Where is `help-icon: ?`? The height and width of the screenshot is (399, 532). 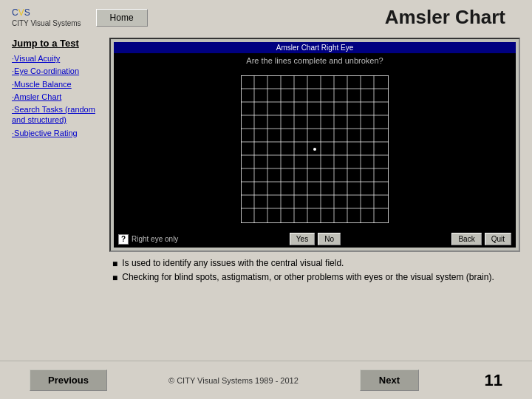 help-icon: ? is located at coordinates (123, 239).